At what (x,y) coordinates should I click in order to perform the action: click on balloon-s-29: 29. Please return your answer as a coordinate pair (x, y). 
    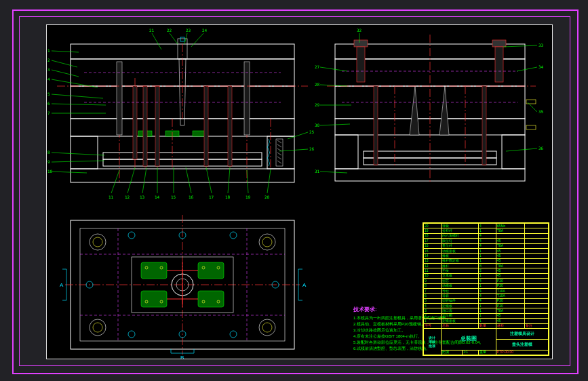
    Looking at the image, I should click on (317, 104).